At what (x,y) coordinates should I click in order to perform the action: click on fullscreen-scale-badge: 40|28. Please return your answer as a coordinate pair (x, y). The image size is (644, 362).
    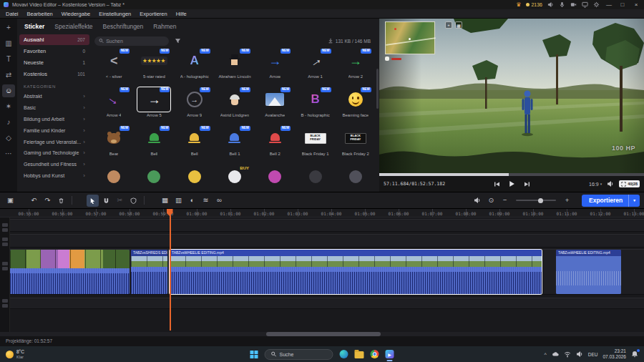
    Looking at the image, I should click on (630, 184).